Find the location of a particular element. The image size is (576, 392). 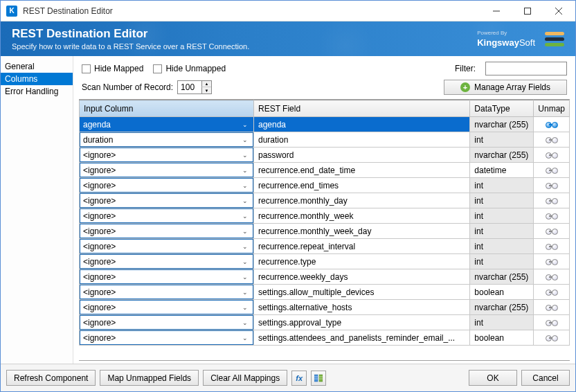

table-row: <ignore>⌄settings.approval_typeint is located at coordinates (325, 323).